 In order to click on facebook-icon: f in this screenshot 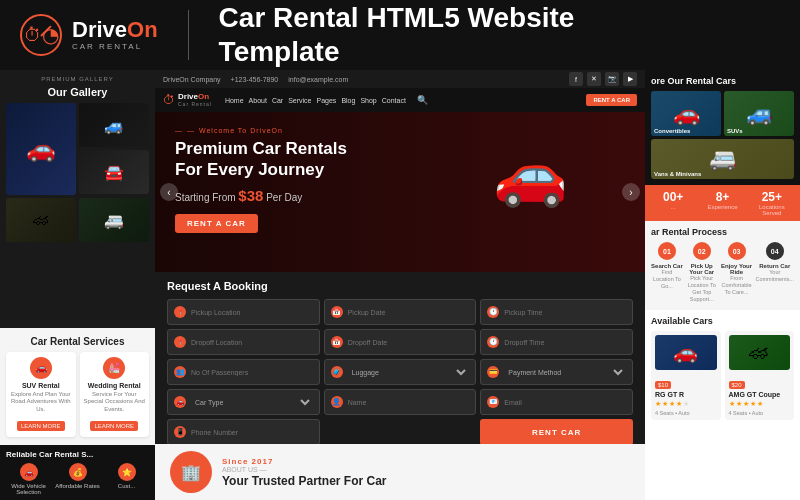, I will do `click(576, 79)`.